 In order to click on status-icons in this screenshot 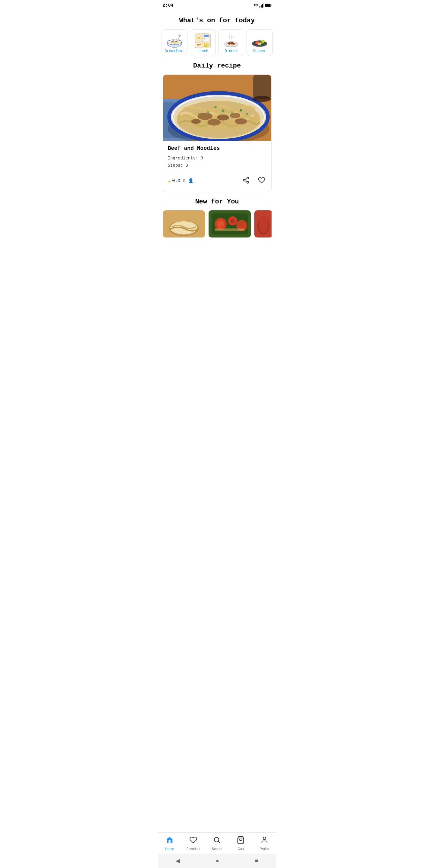, I will do `click(262, 5)`.